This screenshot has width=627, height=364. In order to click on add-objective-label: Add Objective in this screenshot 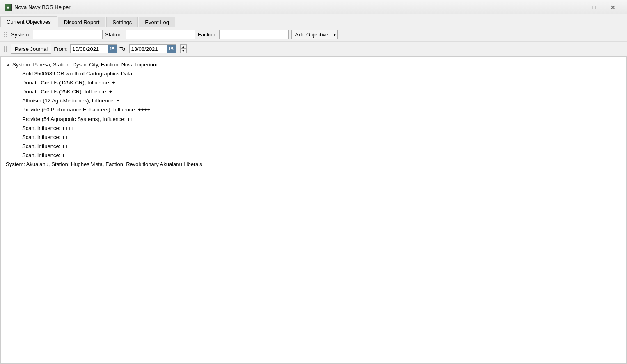, I will do `click(312, 34)`.